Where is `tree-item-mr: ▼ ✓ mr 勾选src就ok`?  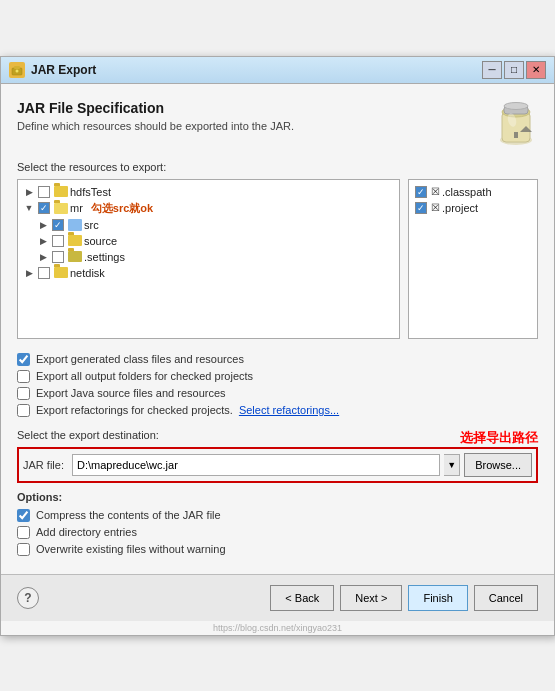 tree-item-mr: ▼ ✓ mr 勾选src就ok is located at coordinates (208, 208).